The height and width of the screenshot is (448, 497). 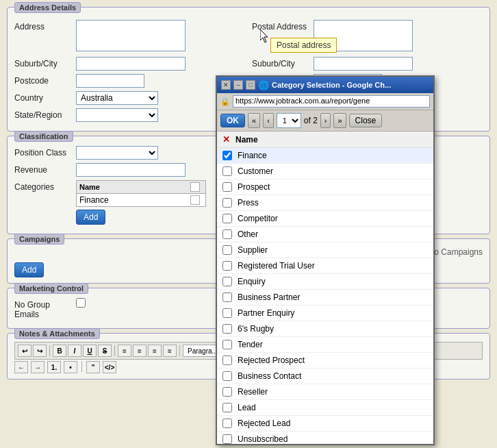 What do you see at coordinates (45, 79) in the screenshot?
I see `postcode-label: Postcode` at bounding box center [45, 79].